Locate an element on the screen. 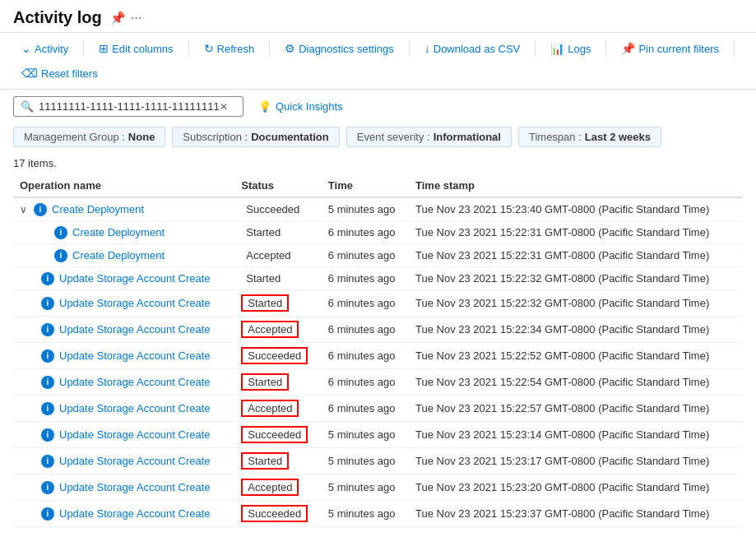  reset-filters-button: ⌫ Reset filters is located at coordinates (59, 73).